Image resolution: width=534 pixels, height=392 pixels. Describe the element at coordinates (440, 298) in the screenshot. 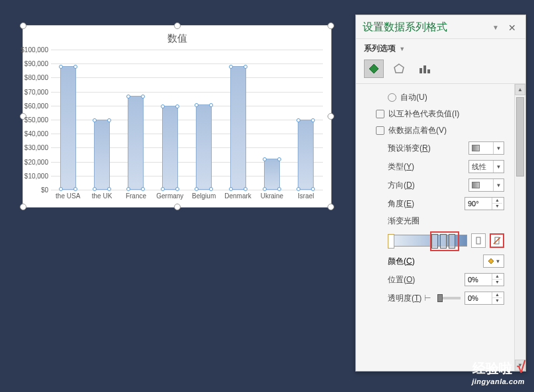

I see `slider-thumb` at that location.